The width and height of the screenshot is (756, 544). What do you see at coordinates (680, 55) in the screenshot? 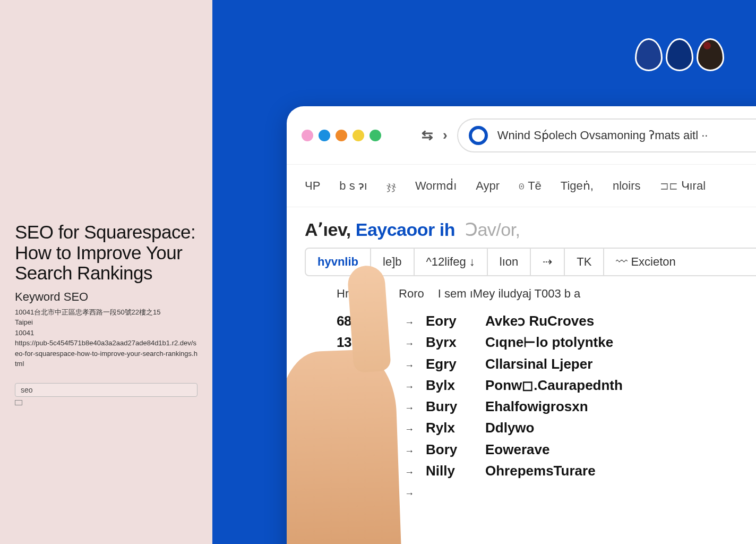
I see `logo-cluster` at bounding box center [680, 55].